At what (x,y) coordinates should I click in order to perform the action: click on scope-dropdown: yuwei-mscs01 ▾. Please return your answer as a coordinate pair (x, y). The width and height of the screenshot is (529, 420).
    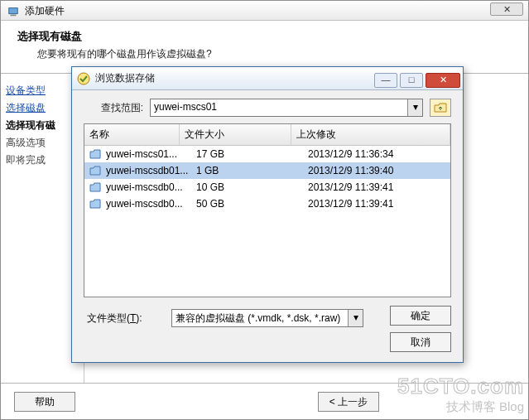
    Looking at the image, I should click on (286, 108).